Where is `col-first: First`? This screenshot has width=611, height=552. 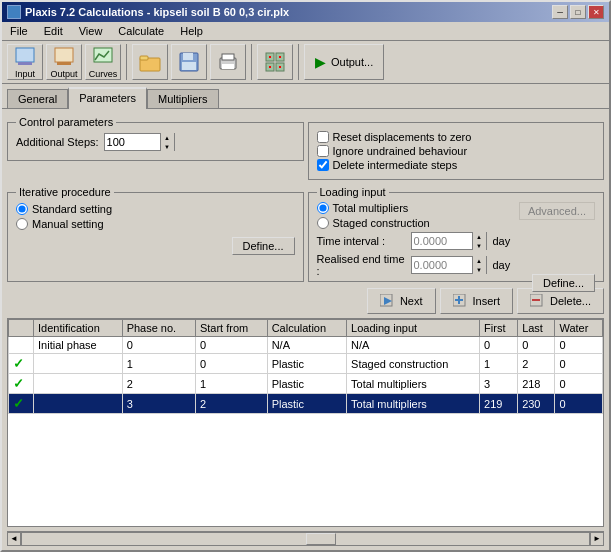
col-first: First is located at coordinates (499, 328).